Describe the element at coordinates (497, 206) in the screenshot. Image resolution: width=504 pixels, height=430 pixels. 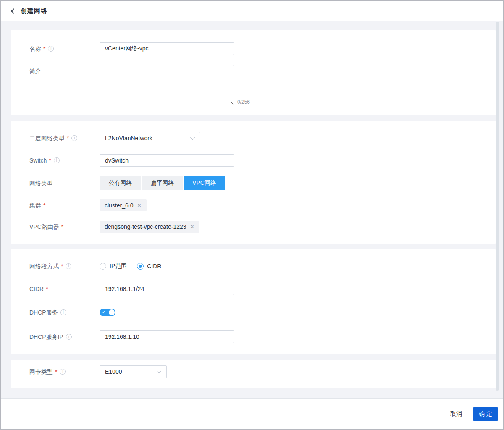
I see `vertical-scrollbar` at that location.